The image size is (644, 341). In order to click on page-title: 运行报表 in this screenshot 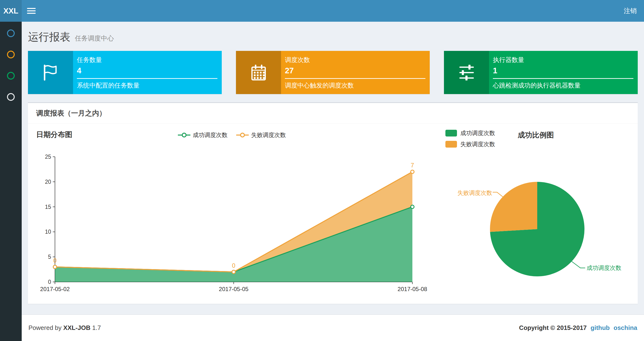, I will do `click(49, 37)`.